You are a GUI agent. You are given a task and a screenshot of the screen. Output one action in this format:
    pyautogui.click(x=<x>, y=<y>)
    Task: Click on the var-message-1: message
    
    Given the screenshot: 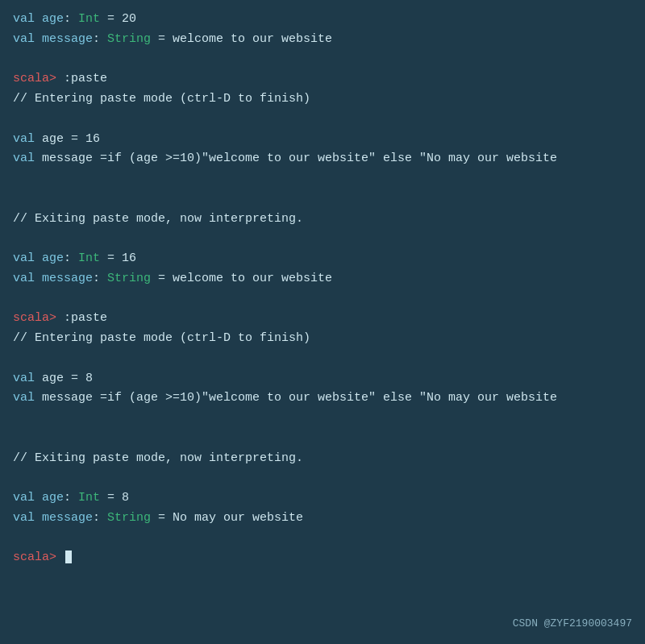 What is the action you would take?
    pyautogui.click(x=68, y=39)
    